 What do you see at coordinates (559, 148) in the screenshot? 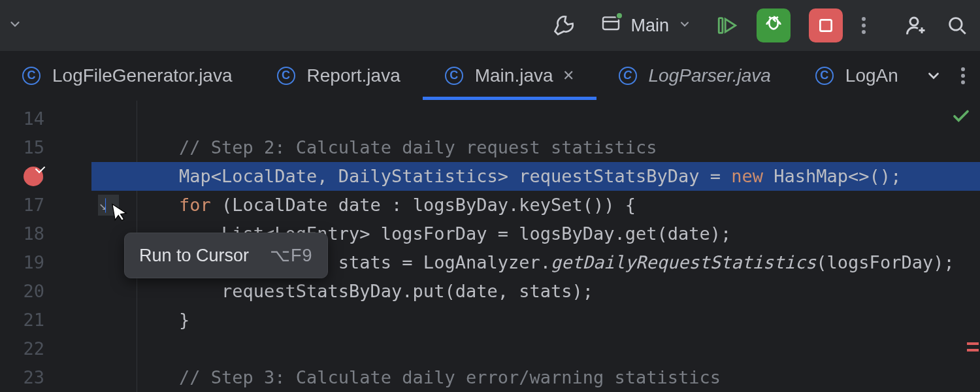
I see `code-line: // Step 2: Calculate daily request stati…` at bounding box center [559, 148].